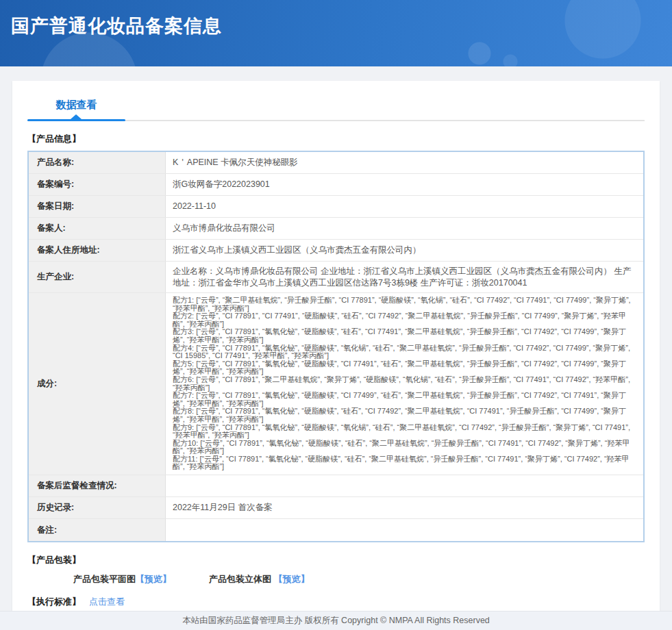 The height and width of the screenshot is (630, 672). I want to click on packaging-row: 产品包装平面图【预览】产品包装立体图 【预览】, so click(359, 579).